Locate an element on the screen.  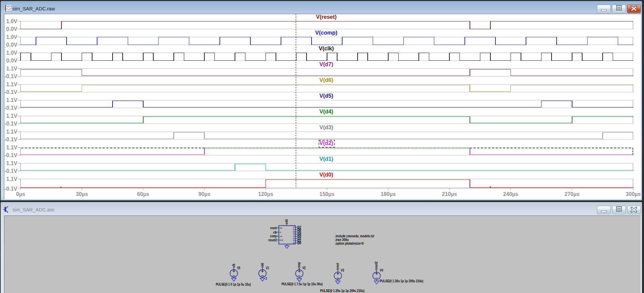
svg-text: V3 is located at coordinates (343, 270).